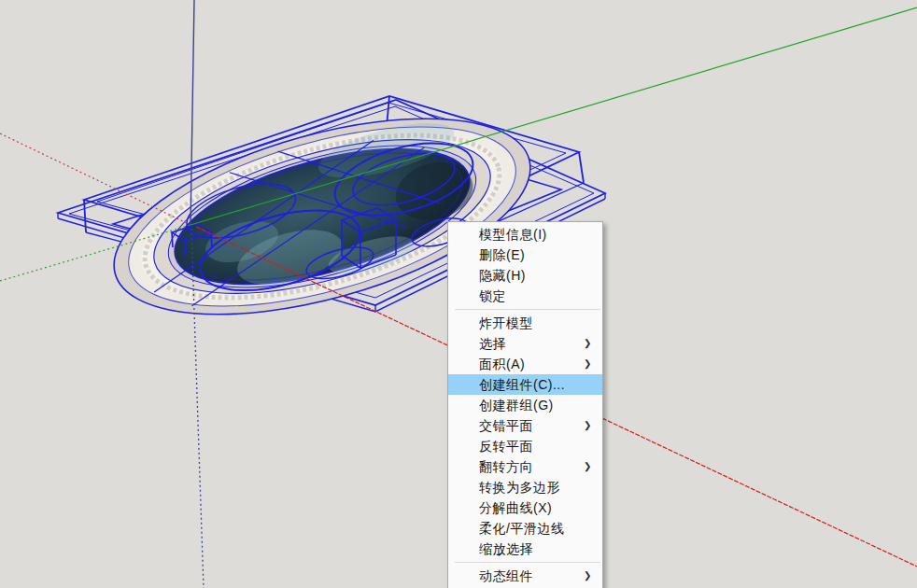 The image size is (917, 588). I want to click on menu-item-explode-curve: 分解曲线(X), so click(525, 508).